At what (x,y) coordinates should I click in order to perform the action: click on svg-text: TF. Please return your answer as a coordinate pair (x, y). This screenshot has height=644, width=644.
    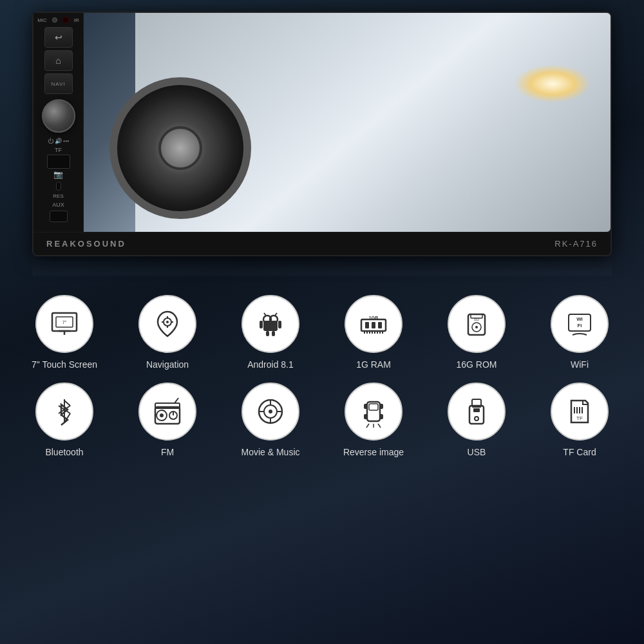
    Looking at the image, I should click on (580, 419).